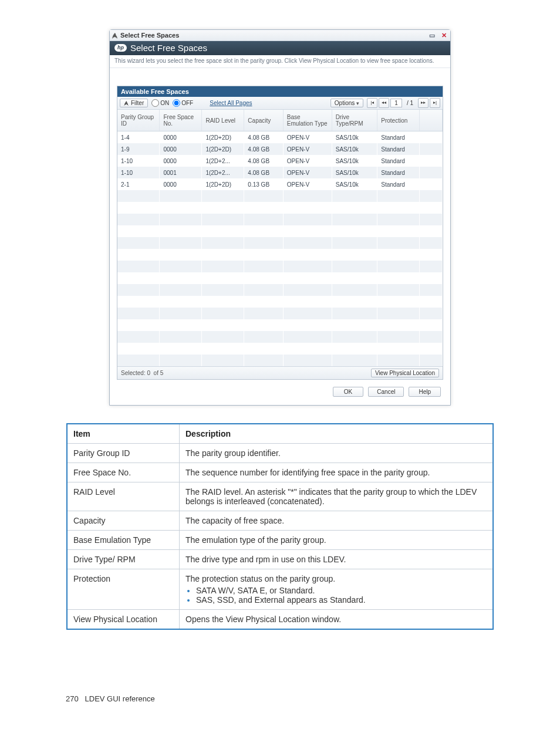  What do you see at coordinates (280, 453) in the screenshot?
I see `desc-row: Parity Group IDThe parity group identifi…` at bounding box center [280, 453].